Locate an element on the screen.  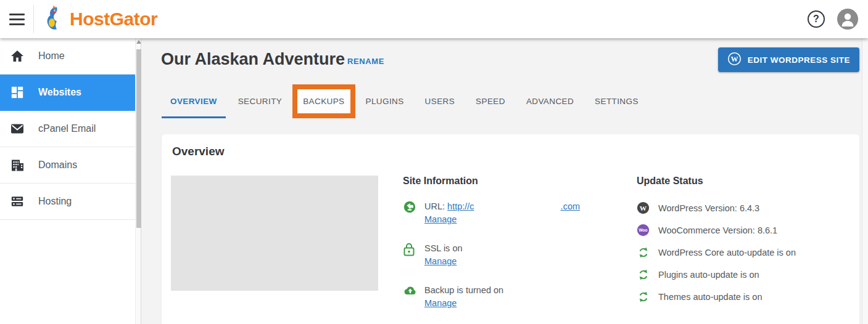
topbar-divider is located at coordinates (33, 19).